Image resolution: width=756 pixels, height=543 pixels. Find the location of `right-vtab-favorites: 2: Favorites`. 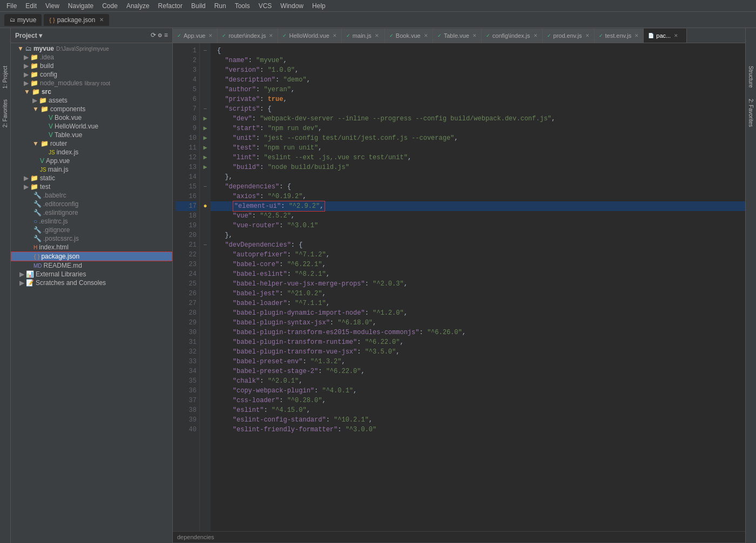

right-vtab-favorites: 2: Favorites is located at coordinates (751, 113).